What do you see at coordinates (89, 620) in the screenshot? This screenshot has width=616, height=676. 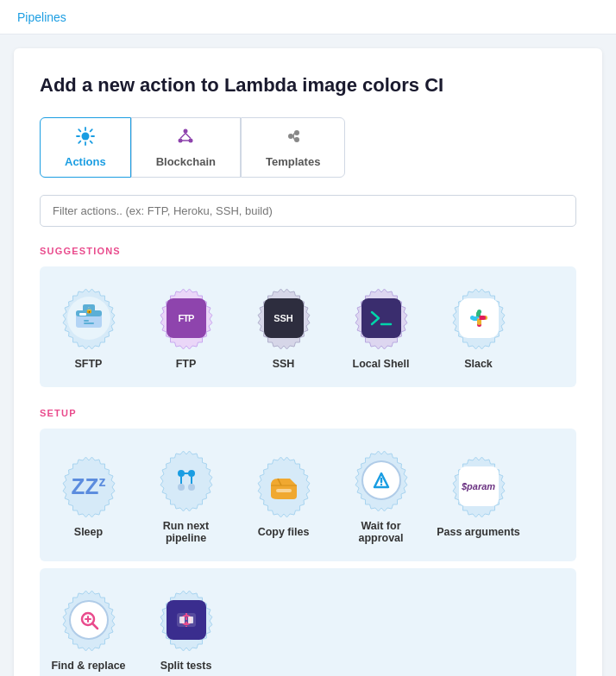 I see `findreplace-icon-wrap` at bounding box center [89, 620].